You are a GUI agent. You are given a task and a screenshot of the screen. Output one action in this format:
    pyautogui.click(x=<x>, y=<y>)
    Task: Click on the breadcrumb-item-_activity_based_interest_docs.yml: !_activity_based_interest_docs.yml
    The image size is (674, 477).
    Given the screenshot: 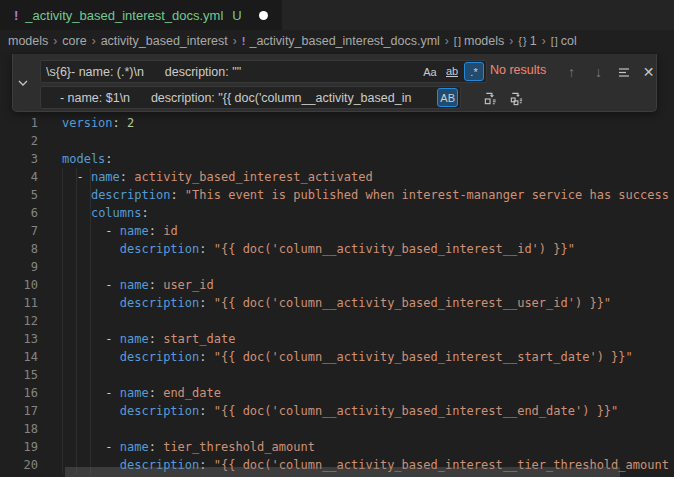 What is the action you would take?
    pyautogui.click(x=341, y=41)
    